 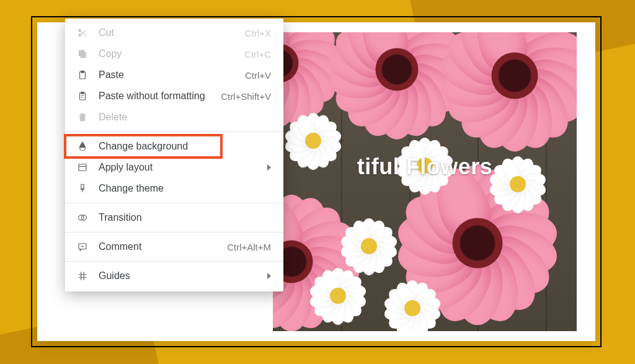 I want to click on clipboard-icon, so click(x=82, y=75).